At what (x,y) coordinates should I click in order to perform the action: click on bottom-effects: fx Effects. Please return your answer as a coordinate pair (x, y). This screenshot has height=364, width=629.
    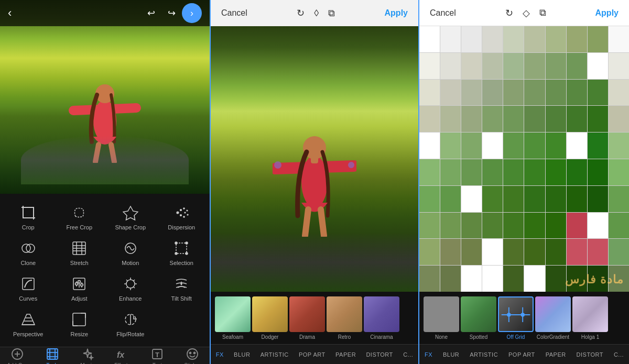
    Looking at the image, I should click on (123, 356).